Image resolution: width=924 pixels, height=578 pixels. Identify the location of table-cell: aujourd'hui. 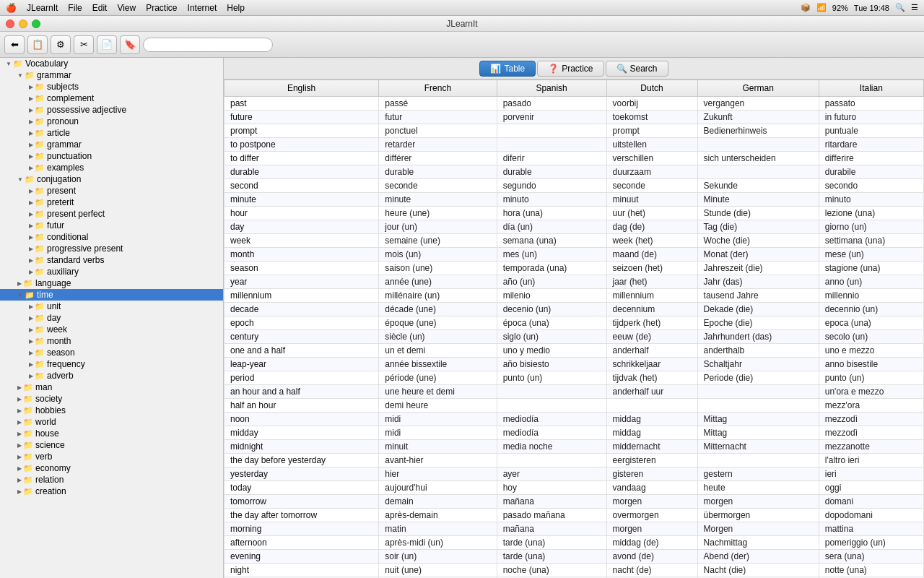
(437, 488).